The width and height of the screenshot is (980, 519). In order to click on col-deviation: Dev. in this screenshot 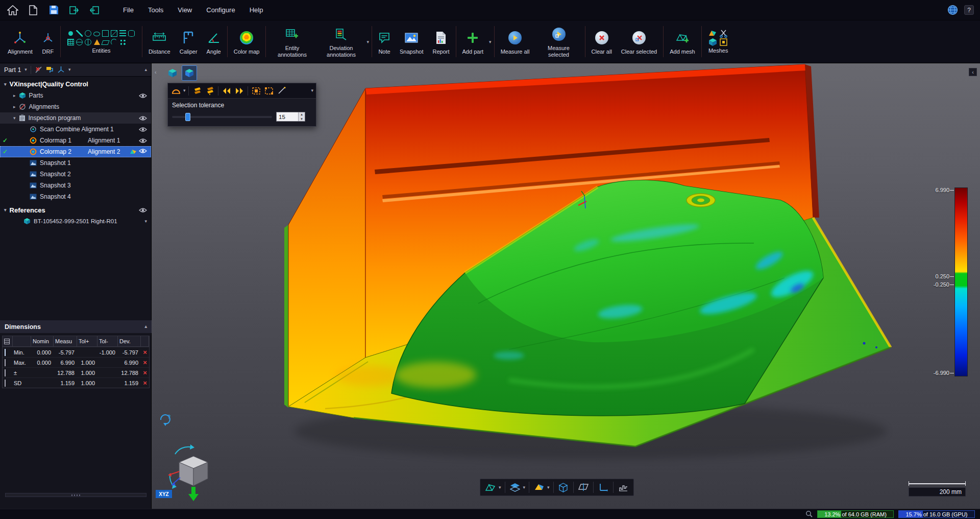, I will do `click(130, 341)`.